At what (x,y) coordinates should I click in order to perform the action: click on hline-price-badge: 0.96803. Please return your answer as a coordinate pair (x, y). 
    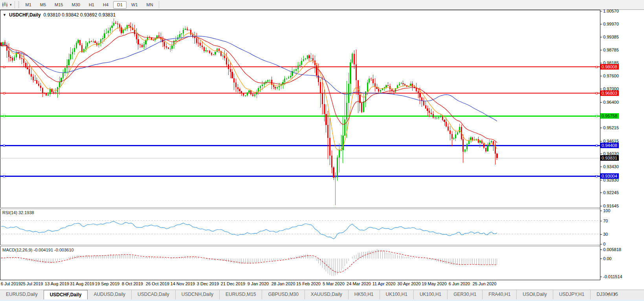
    Looking at the image, I should click on (610, 93).